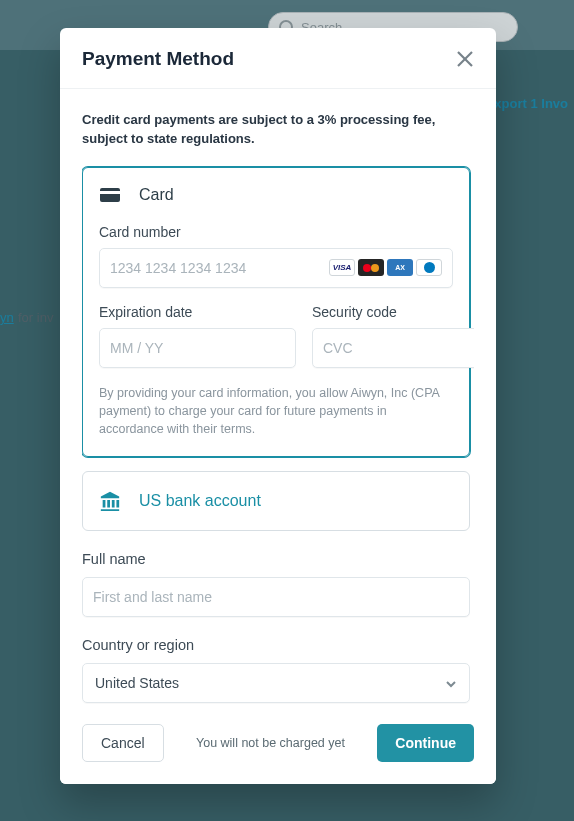 The width and height of the screenshot is (574, 821). I want to click on country-select: United States, so click(276, 683).